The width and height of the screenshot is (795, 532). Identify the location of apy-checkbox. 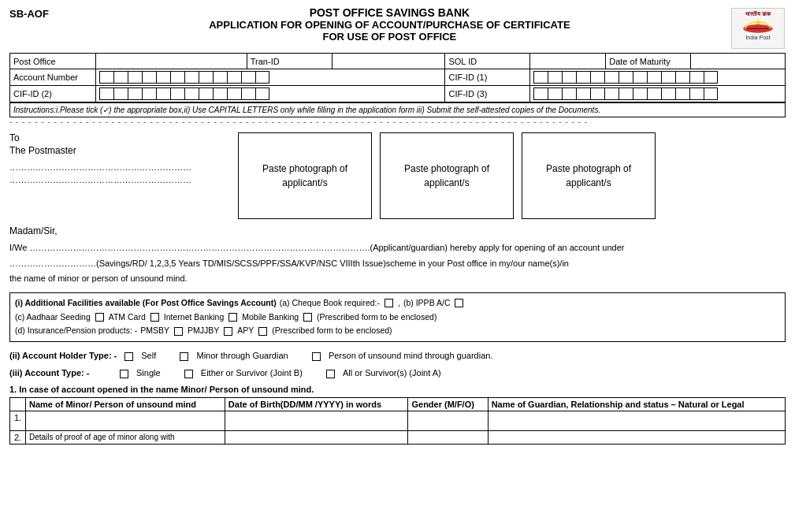
(263, 331).